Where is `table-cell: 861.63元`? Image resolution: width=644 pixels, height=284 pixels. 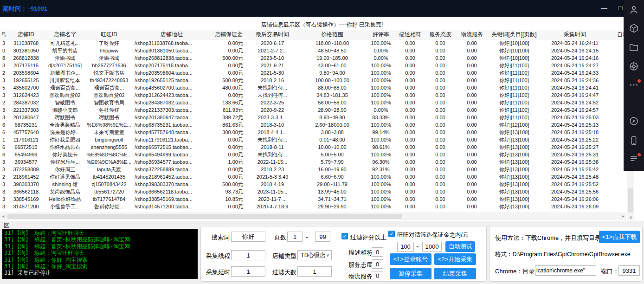
table-cell: 861.63元 is located at coordinates (229, 125).